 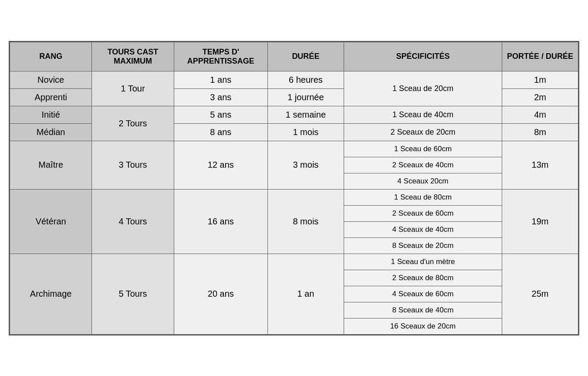 What do you see at coordinates (51, 165) in the screenshot?
I see `cell-rang: Maître` at bounding box center [51, 165].